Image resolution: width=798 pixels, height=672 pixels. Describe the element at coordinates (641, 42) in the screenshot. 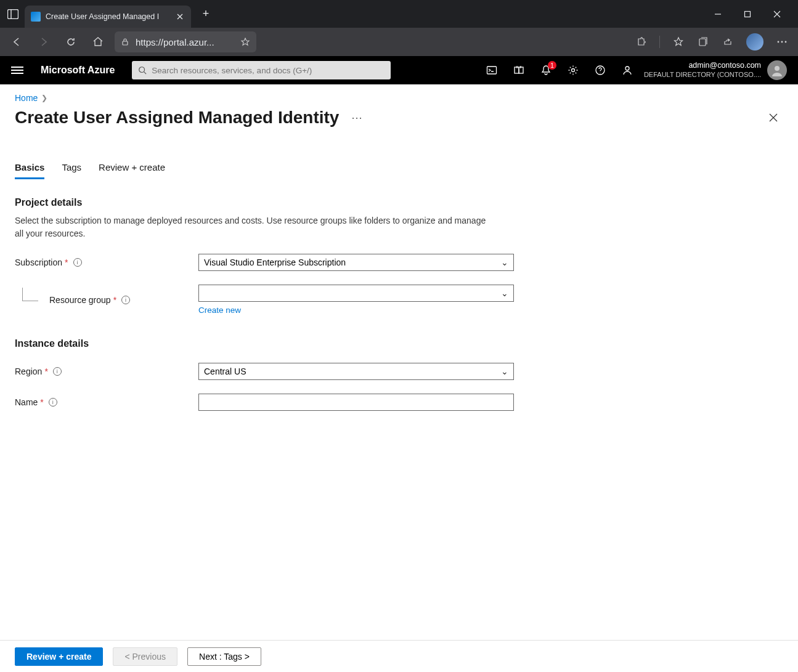

I see `extensions-icon` at that location.